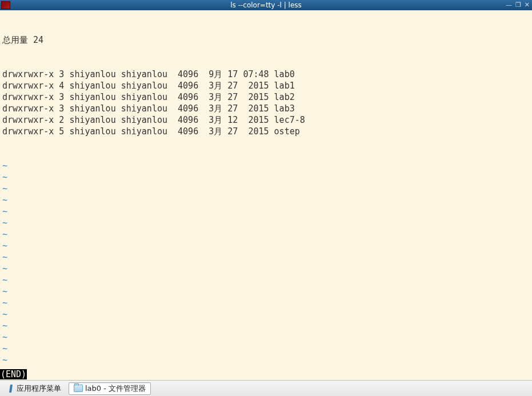 This screenshot has height=396, width=532. What do you see at coordinates (266, 120) in the screenshot?
I see `file-entry: drwxrwxr-x 2 shiyanlou shiyanlou 4096 3月…` at bounding box center [266, 120].